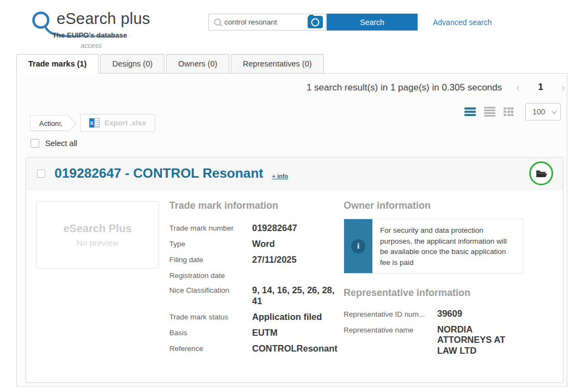 The width and height of the screenshot is (588, 387). Describe the element at coordinates (254, 243) in the screenshot. I see `table-row: Type Word` at that location.